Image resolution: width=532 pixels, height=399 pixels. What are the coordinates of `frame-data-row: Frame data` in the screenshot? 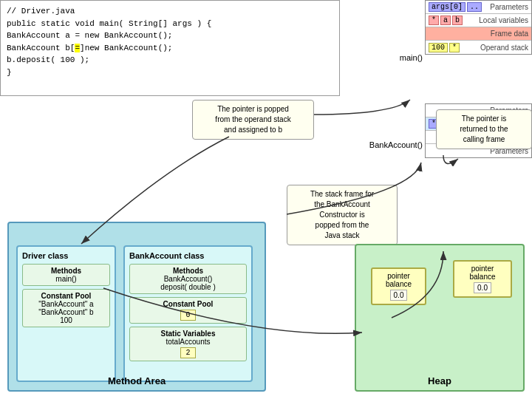 It's located at (479, 34).